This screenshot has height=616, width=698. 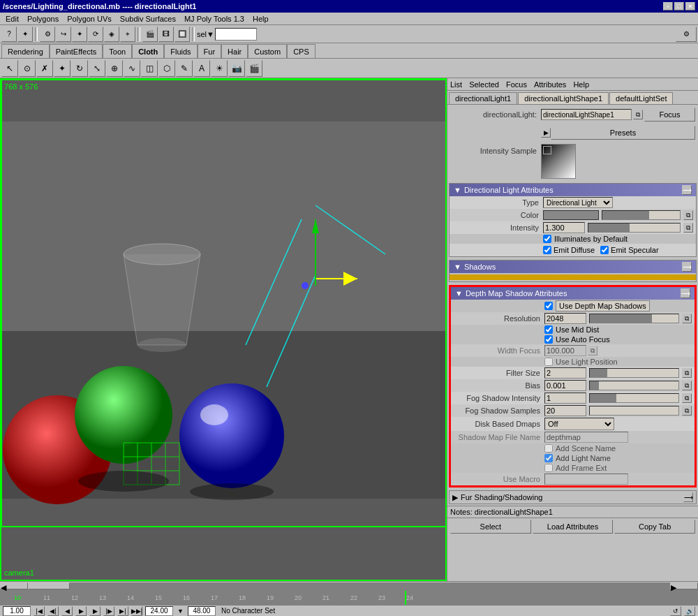 What do you see at coordinates (593, 351) in the screenshot?
I see `width-focus-extra-btn: ⧉` at bounding box center [593, 351].